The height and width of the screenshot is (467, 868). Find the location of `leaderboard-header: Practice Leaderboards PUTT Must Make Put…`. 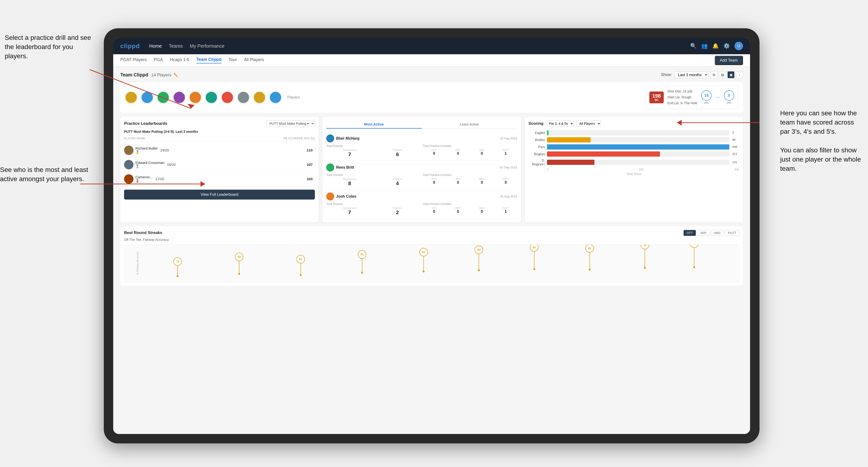

leaderboard-header: Practice Leaderboards PUTT Must Make Put… is located at coordinates (219, 124).